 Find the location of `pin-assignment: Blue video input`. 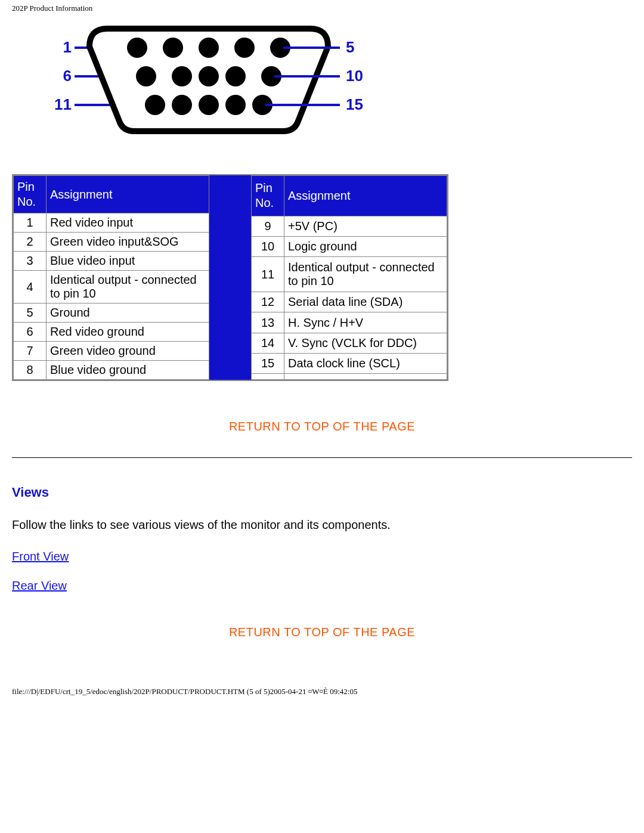

pin-assignment: Blue video input is located at coordinates (128, 261).